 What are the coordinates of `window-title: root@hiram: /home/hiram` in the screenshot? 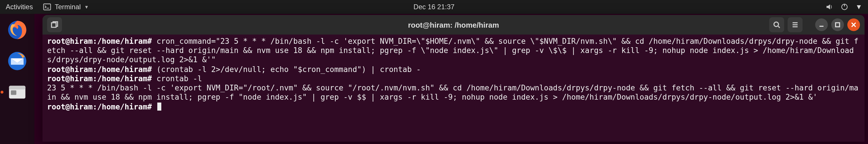 It's located at (454, 25).